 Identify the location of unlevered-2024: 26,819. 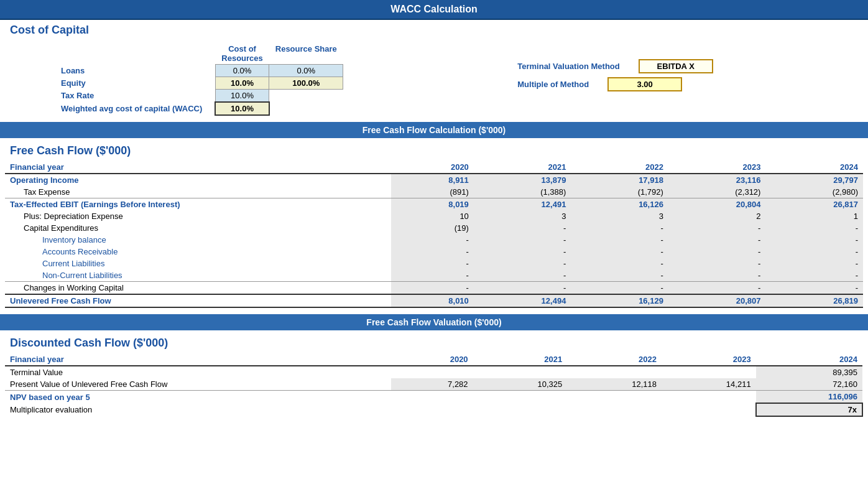
(815, 301).